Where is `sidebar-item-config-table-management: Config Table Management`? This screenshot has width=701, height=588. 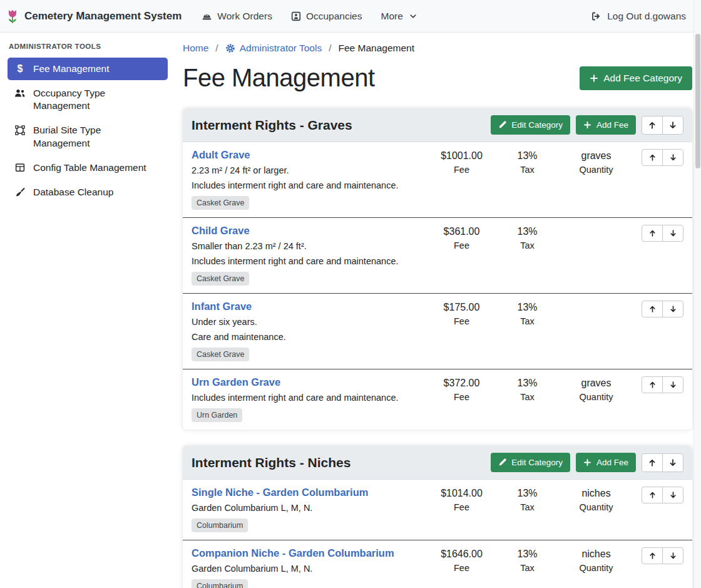
sidebar-item-config-table-management: Config Table Management is located at coordinates (88, 168).